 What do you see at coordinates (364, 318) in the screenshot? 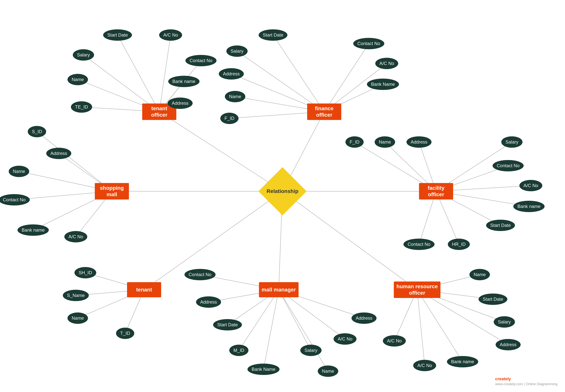
I see `attribute-mm_address2: Address` at bounding box center [364, 318].